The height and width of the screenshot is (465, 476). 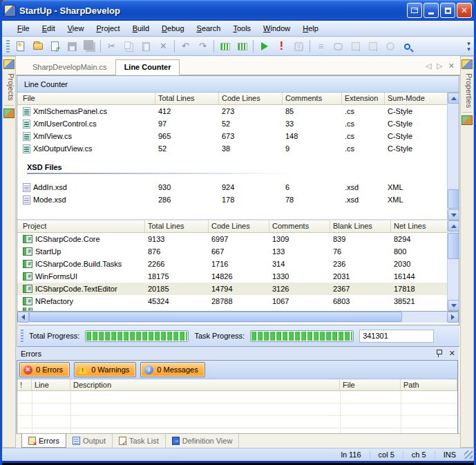 What do you see at coordinates (146, 47) in the screenshot?
I see `paste-button` at bounding box center [146, 47].